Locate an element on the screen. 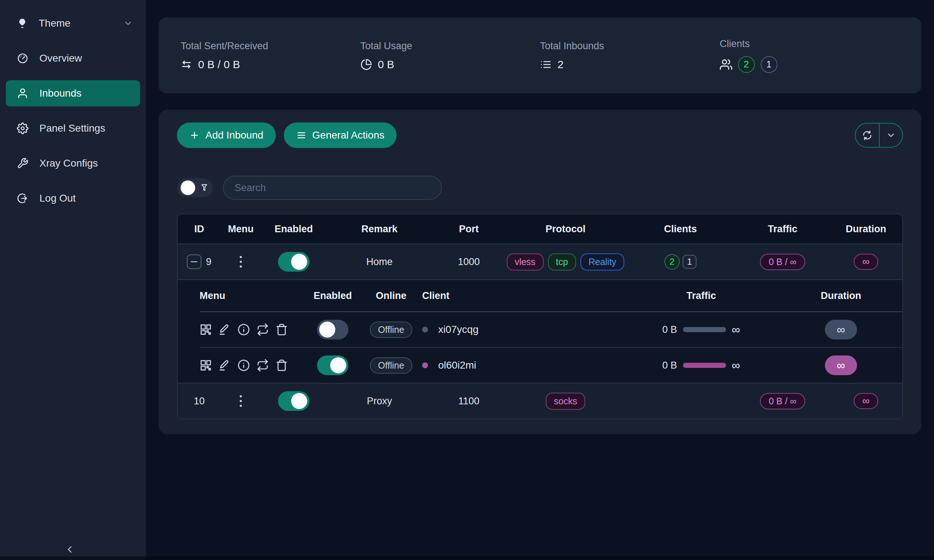  client-count-badge: 2 is located at coordinates (672, 262).